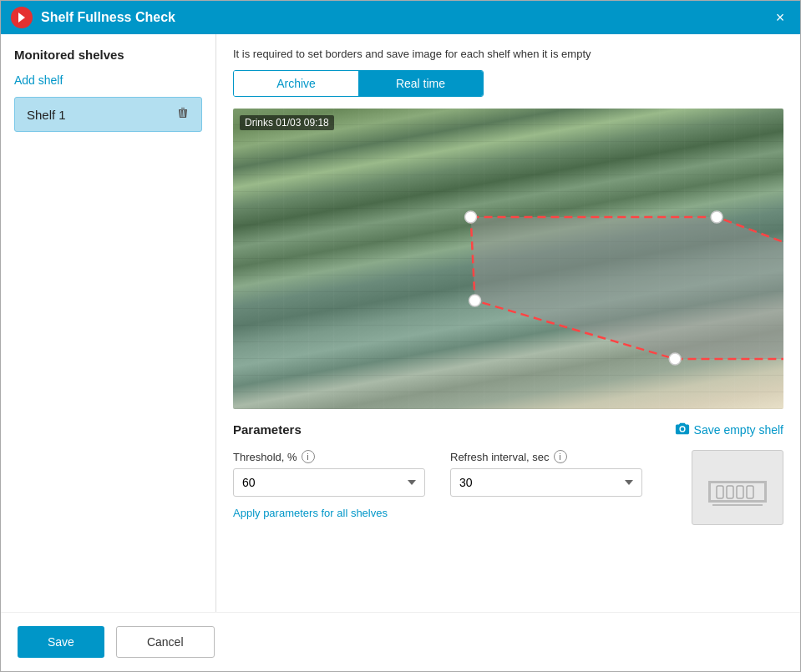  What do you see at coordinates (738, 430) in the screenshot?
I see `save-empty-shelf-label: Save empty shelf` at bounding box center [738, 430].